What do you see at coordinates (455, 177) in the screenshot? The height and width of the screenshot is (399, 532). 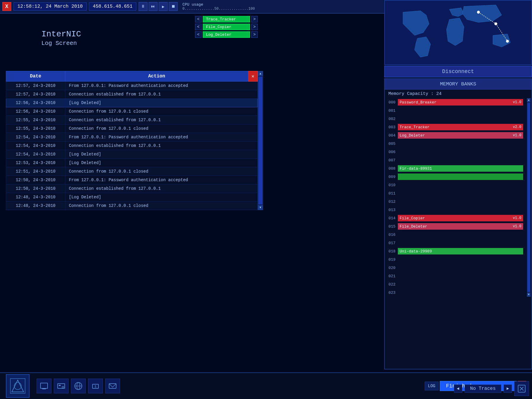 I see `memory-row: 009` at bounding box center [455, 177].